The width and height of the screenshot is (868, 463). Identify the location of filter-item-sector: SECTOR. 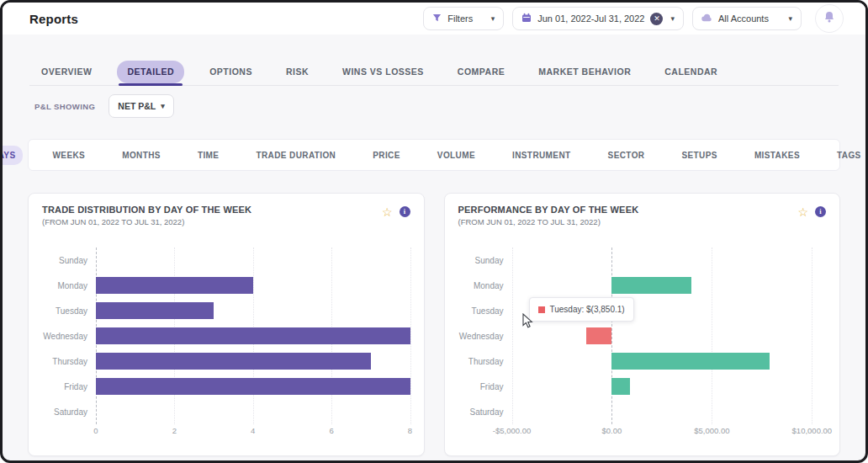
(627, 155).